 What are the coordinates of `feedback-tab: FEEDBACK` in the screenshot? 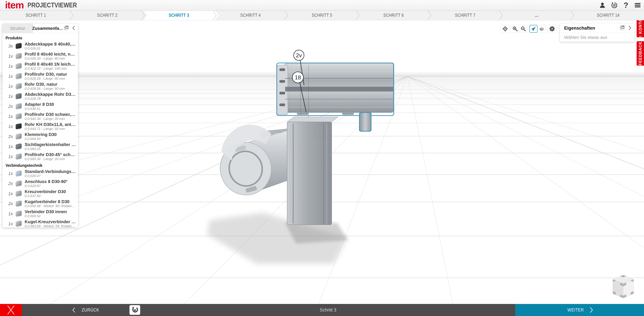 It's located at (640, 53).